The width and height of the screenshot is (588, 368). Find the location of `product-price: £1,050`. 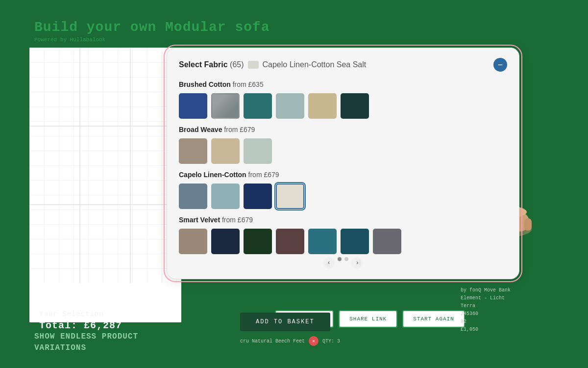

product-price: £1,050 is located at coordinates (510, 330).